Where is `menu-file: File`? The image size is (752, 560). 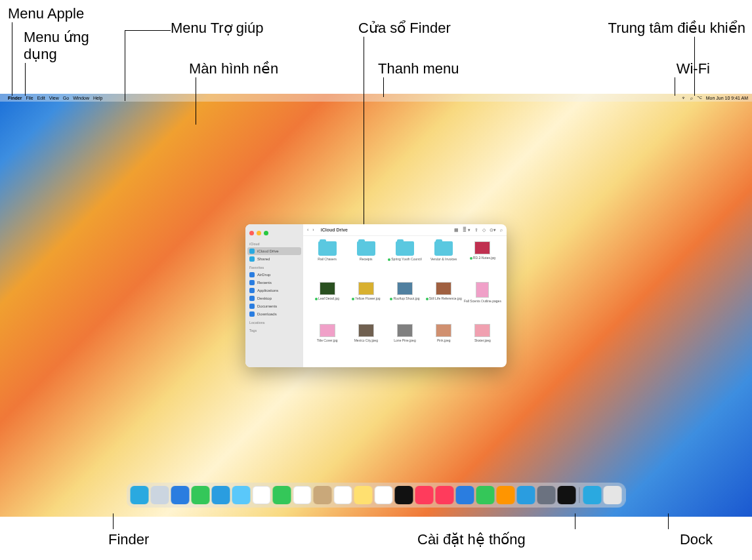
menu-file: File is located at coordinates (29, 98).